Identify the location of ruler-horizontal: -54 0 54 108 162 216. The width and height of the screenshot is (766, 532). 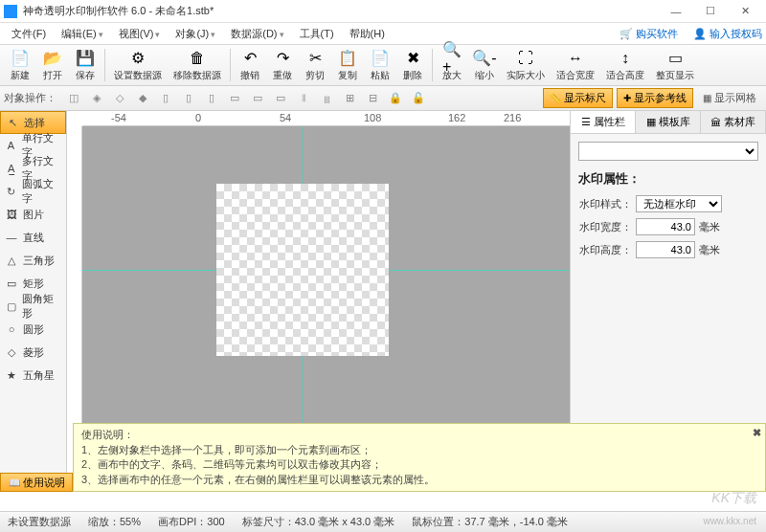
(326, 119).